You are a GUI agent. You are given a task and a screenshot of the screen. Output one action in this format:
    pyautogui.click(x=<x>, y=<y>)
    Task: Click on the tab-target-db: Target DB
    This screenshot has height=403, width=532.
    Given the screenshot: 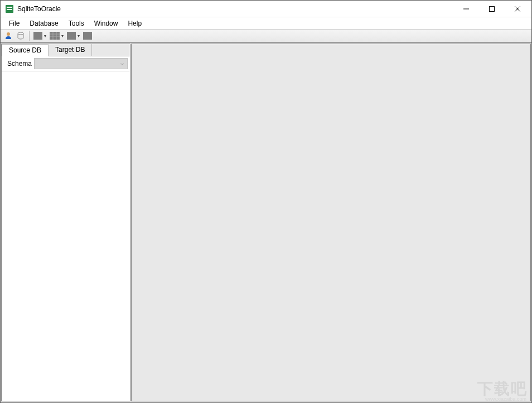 What is the action you would take?
    pyautogui.click(x=70, y=50)
    